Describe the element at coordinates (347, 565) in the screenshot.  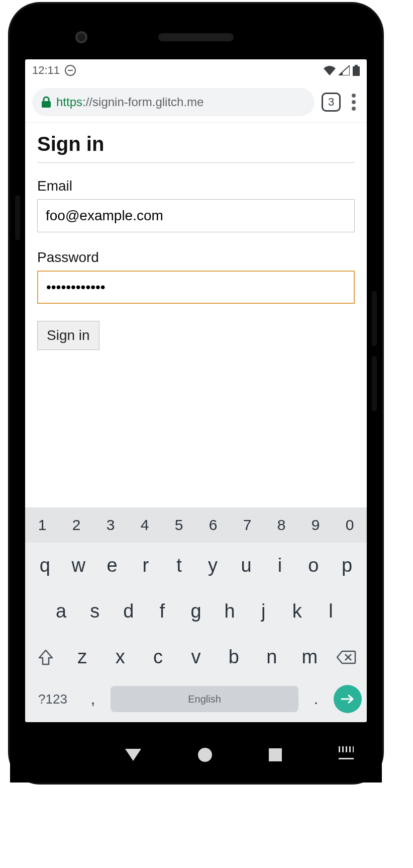
I see `key-p: p` at that location.